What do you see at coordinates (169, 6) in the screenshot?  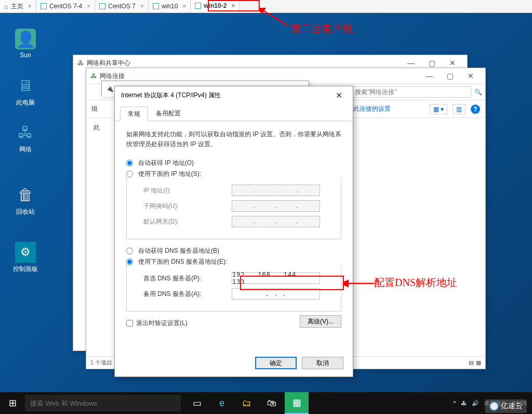 I see `tab-win10: win10×` at bounding box center [169, 6].